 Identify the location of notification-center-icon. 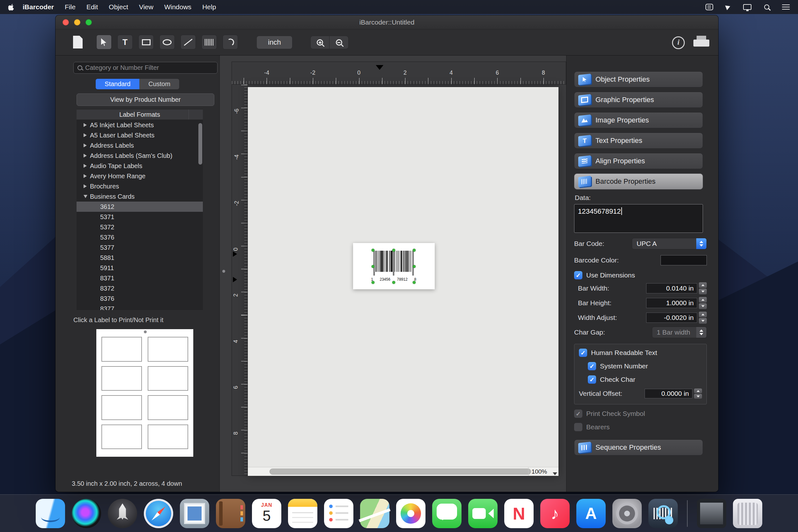
(786, 7).